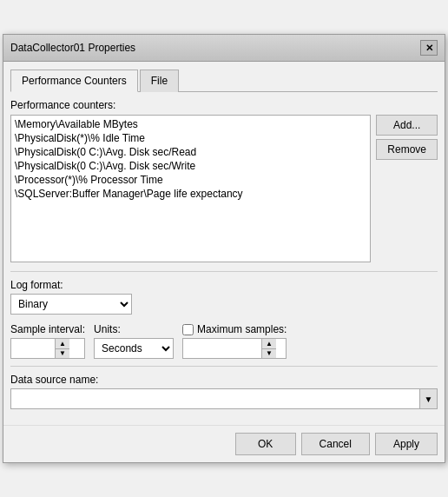  What do you see at coordinates (428, 399) in the screenshot?
I see `datasource-dropdown-button: ▼` at bounding box center [428, 399].